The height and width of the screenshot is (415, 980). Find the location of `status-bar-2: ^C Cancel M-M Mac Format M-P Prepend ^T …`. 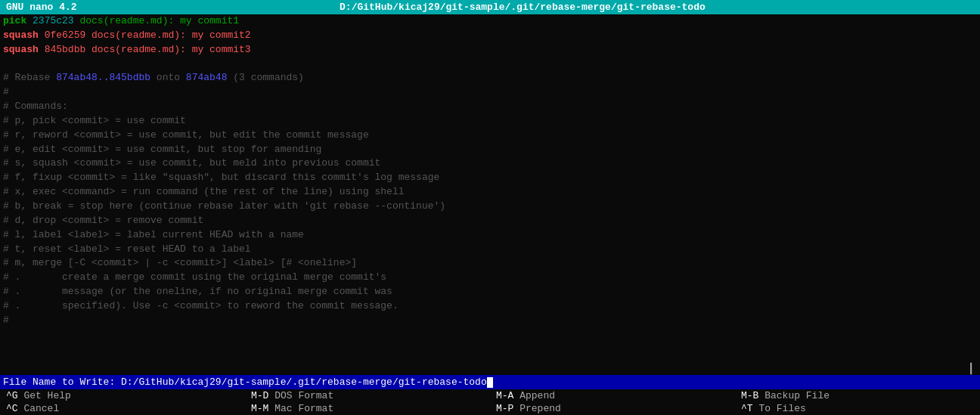

status-bar-2: ^C Cancel M-M Mac Format M-P Prepend ^T … is located at coordinates (490, 408).